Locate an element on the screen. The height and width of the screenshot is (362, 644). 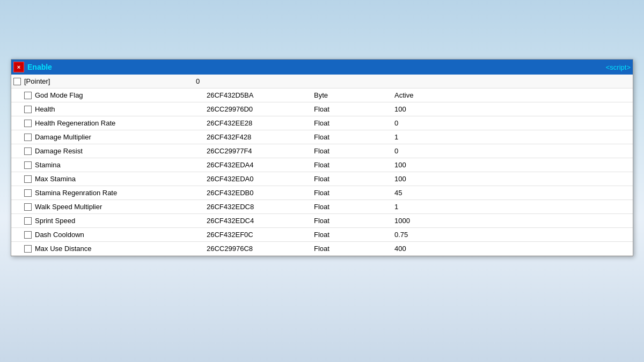
row-name: God Mode Flag is located at coordinates (121, 95).